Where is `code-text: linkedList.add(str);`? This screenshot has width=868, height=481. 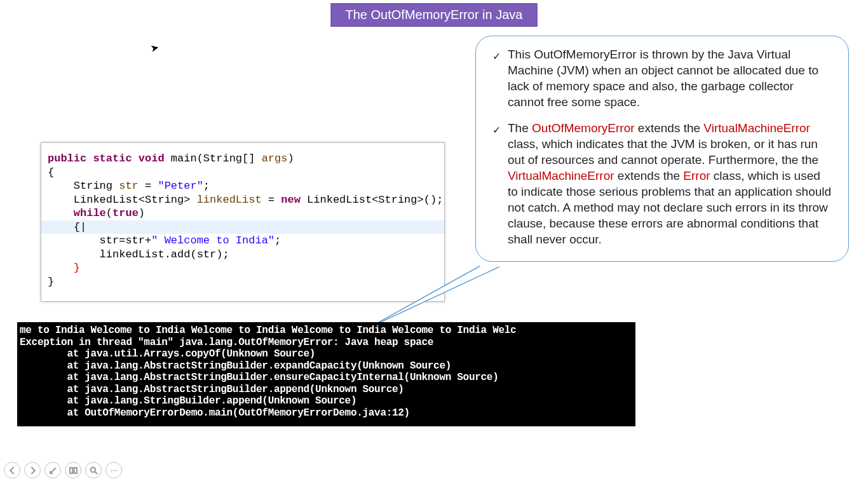 code-text: linkedList.add(str); is located at coordinates (139, 254).